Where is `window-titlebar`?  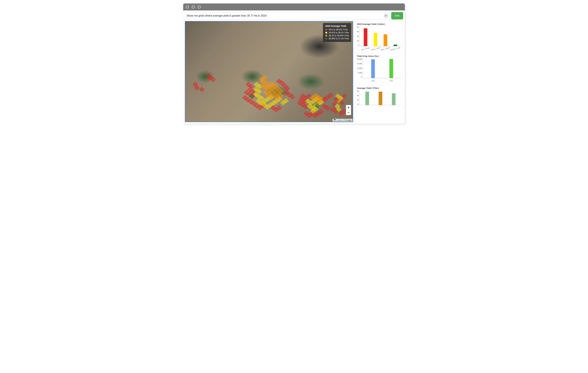
window-titlebar is located at coordinates (294, 7).